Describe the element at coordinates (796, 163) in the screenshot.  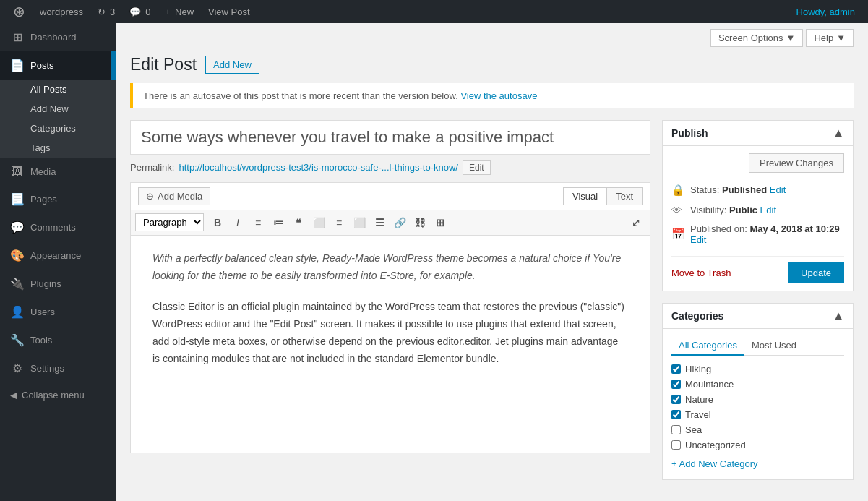
I see `preview-changes-button: Preview Changes` at that location.